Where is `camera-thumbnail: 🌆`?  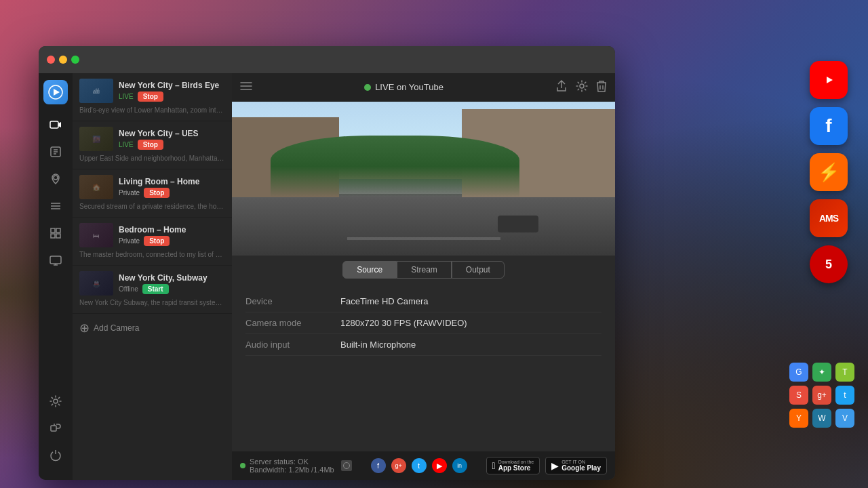
camera-thumbnail: 🌆 is located at coordinates (96, 139).